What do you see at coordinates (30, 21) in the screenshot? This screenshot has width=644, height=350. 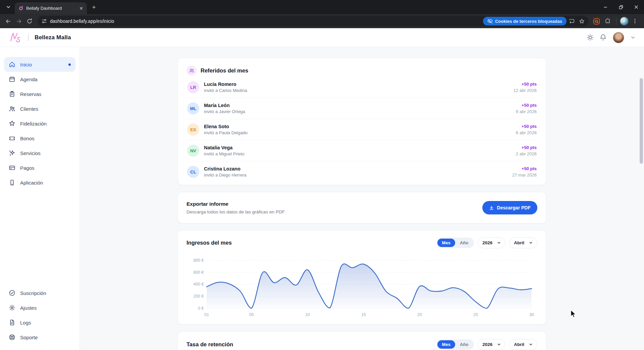 I see `reload-button` at bounding box center [30, 21].